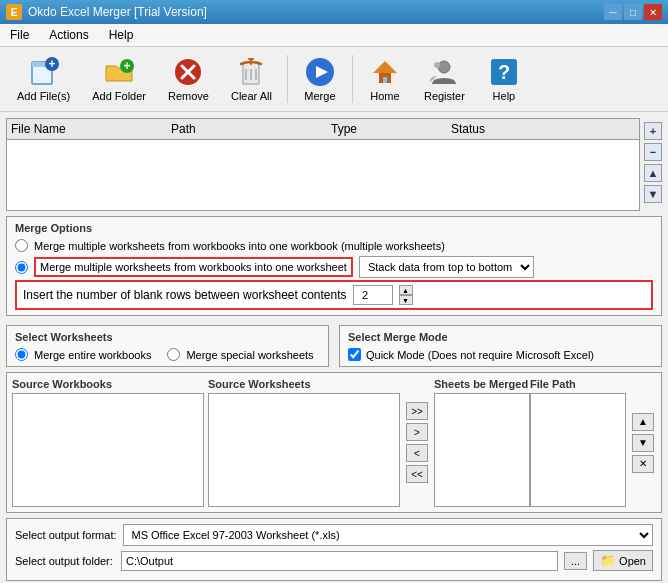 This screenshot has height=583, width=668. Describe the element at coordinates (119, 72) in the screenshot. I see `add-folder-icon: +` at that location.